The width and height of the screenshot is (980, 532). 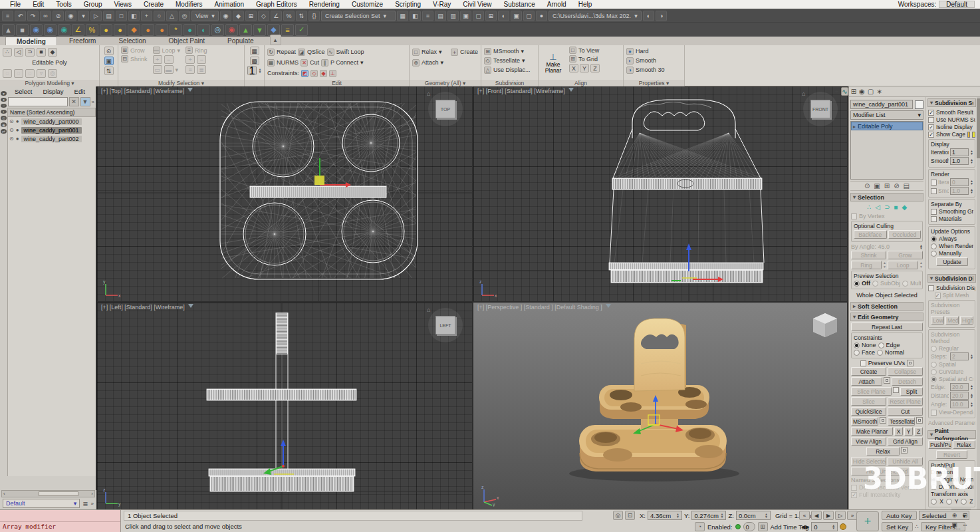 What do you see at coordinates (871, 92) in the screenshot?
I see `cp-tab-display: ▢` at bounding box center [871, 92].